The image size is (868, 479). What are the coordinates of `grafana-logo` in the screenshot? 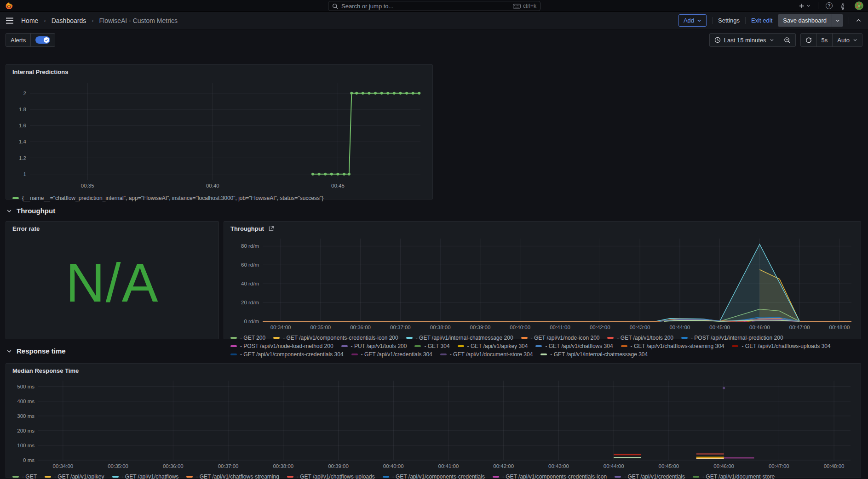 It's located at (9, 6).